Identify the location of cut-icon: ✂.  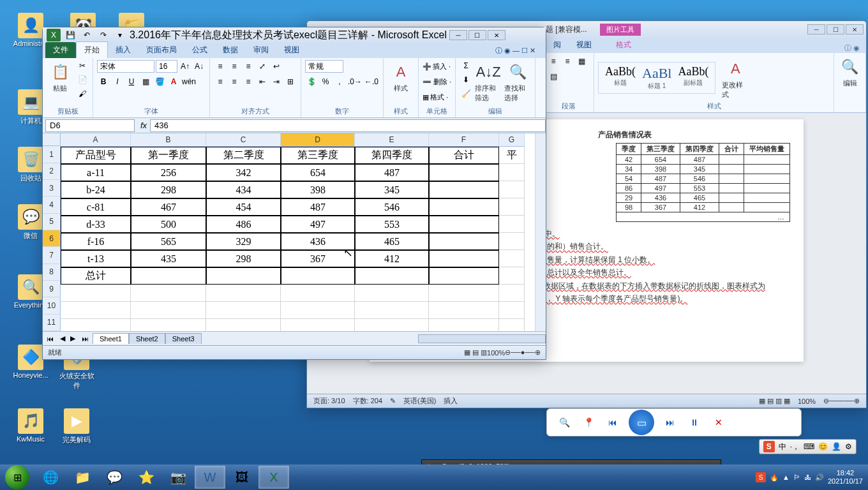
(82, 66).